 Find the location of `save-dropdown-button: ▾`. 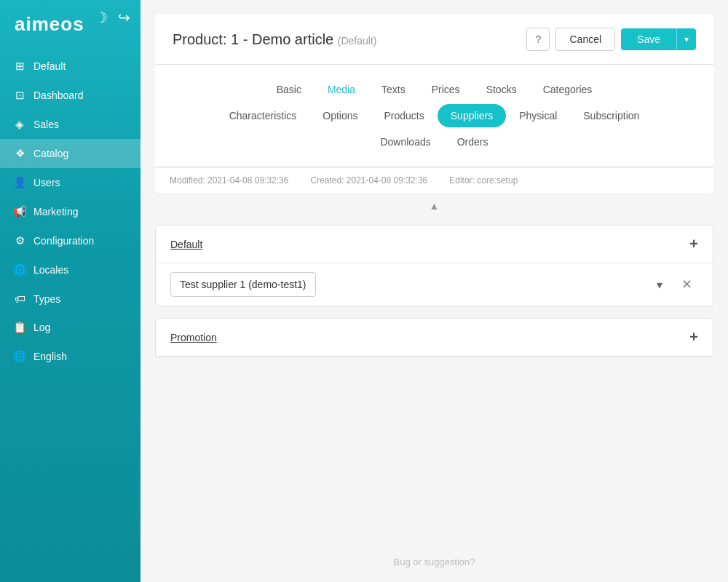

save-dropdown-button: ▾ is located at coordinates (686, 39).